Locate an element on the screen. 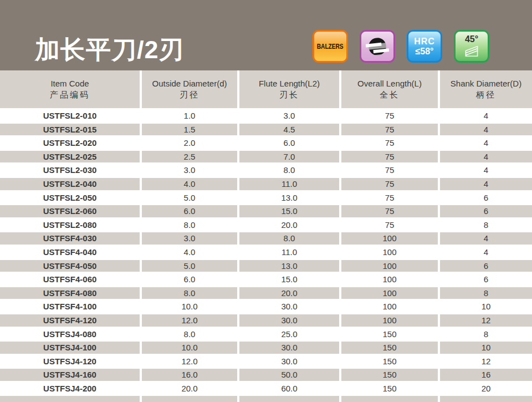 The height and width of the screenshot is (402, 532). table-row: USTFSJ4-0808.025.01508 is located at coordinates (266, 334).